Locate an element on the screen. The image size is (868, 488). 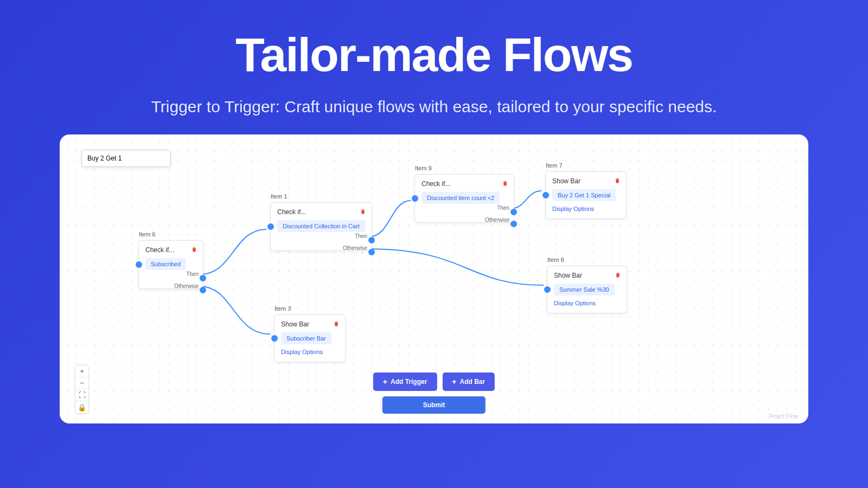
node-chip: Summer Sale %30 is located at coordinates (584, 290).